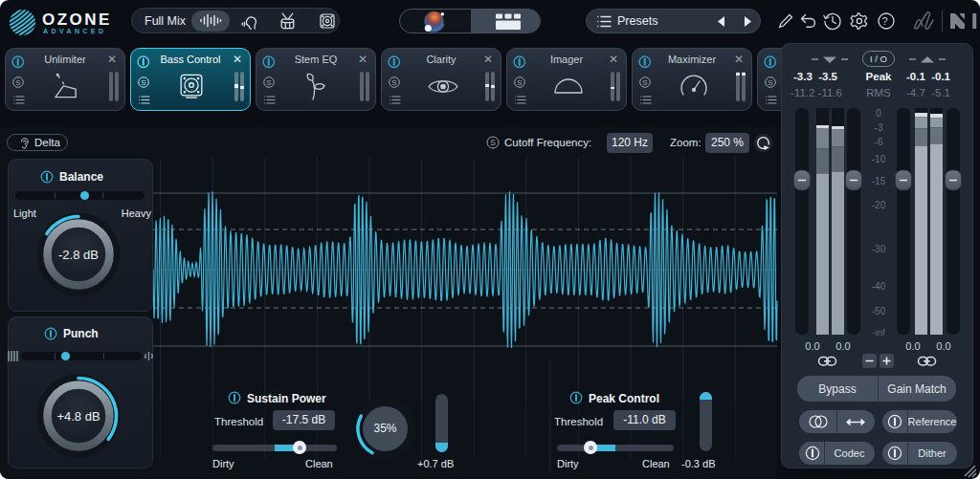  What do you see at coordinates (879, 113) in the screenshot?
I see `svg-text: 0` at bounding box center [879, 113].